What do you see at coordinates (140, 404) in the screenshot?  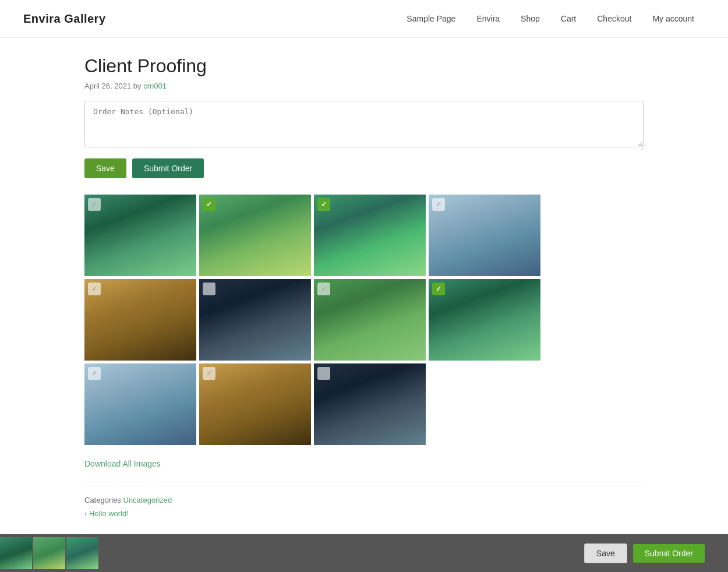 I see `gallery-item-9: ✓` at bounding box center [140, 404].